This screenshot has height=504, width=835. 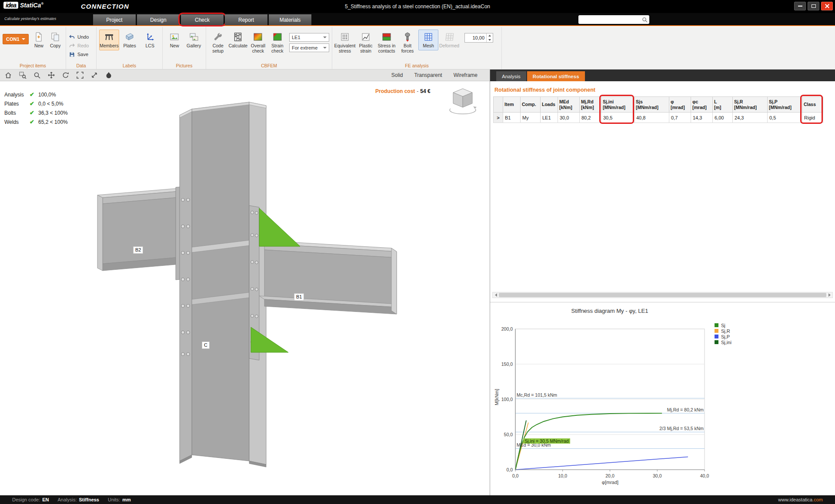 I want to click on column-header-Mj,Rd: Mj,Rd[kNm], so click(x=591, y=105).